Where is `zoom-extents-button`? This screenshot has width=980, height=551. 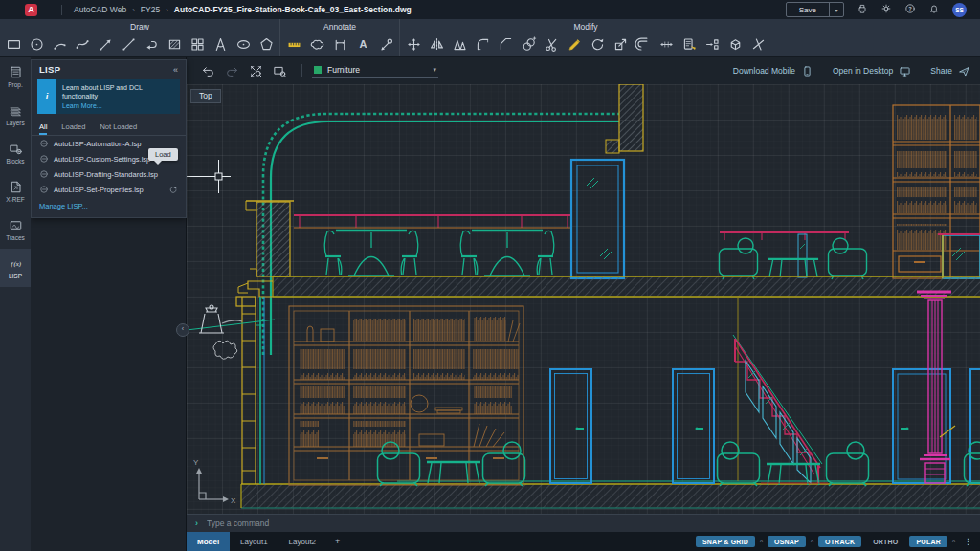
zoom-extents-button is located at coordinates (256, 71).